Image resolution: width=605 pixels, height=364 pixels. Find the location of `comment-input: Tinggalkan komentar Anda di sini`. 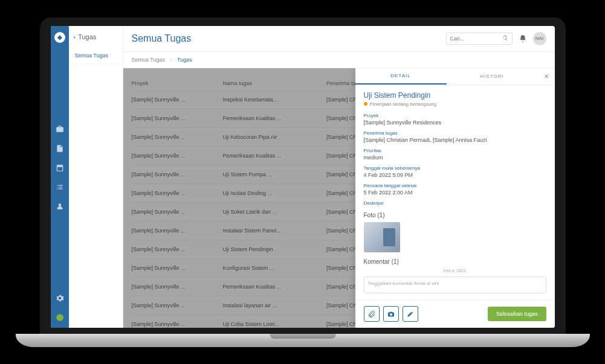

comment-input: Tinggalkan komentar Anda di sini is located at coordinates (455, 285).